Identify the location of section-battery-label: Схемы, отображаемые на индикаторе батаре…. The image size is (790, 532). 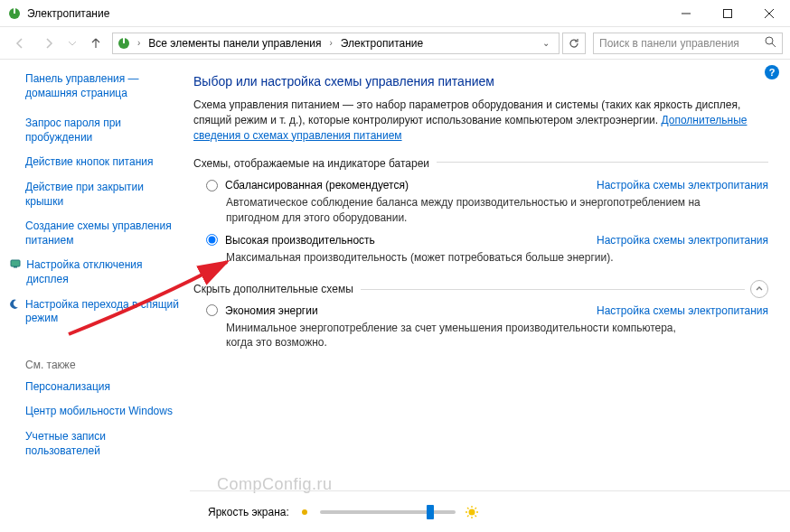
(311, 163).